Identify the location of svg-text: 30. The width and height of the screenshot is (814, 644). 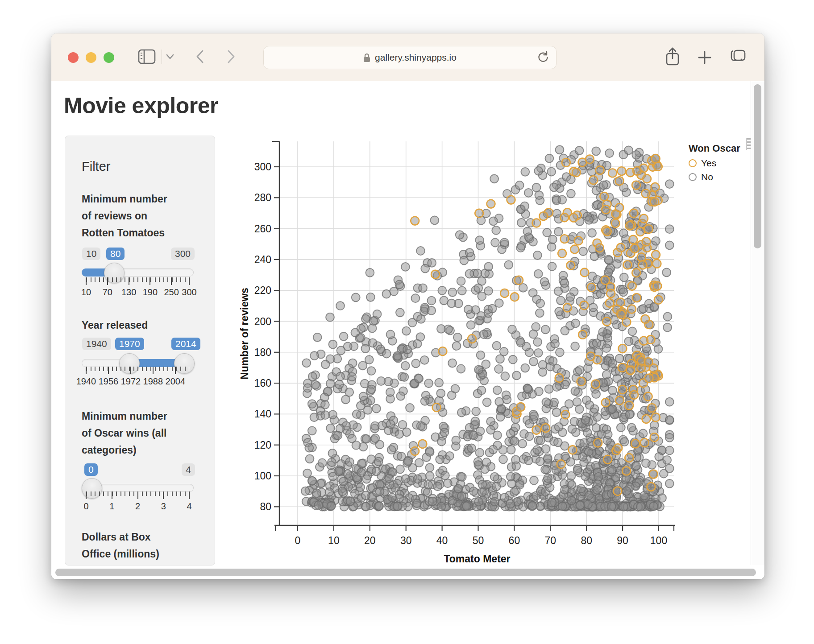
(406, 541).